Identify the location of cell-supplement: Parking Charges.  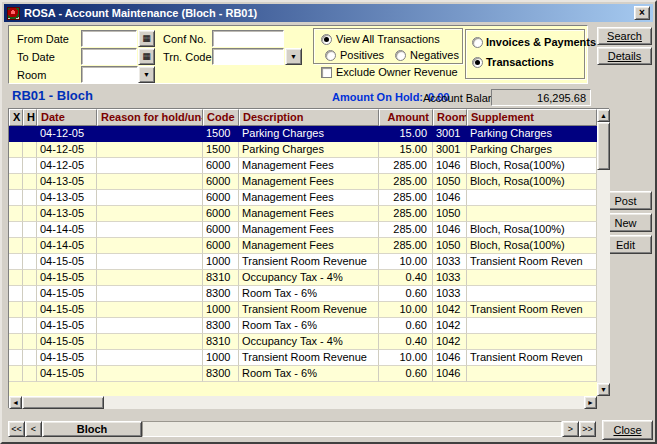
(532, 150).